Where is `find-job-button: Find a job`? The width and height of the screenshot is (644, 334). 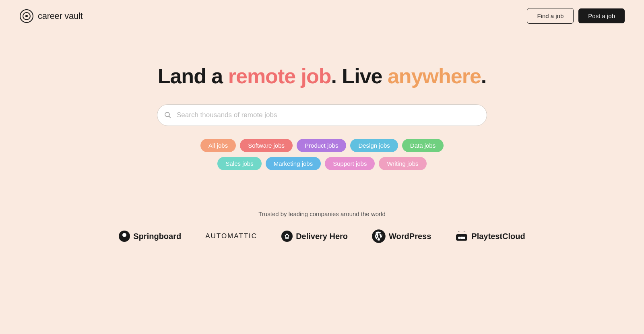 find-job-button: Find a job is located at coordinates (550, 16).